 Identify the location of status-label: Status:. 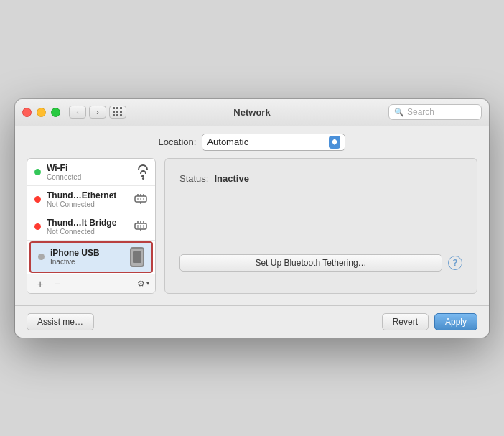
(194, 178).